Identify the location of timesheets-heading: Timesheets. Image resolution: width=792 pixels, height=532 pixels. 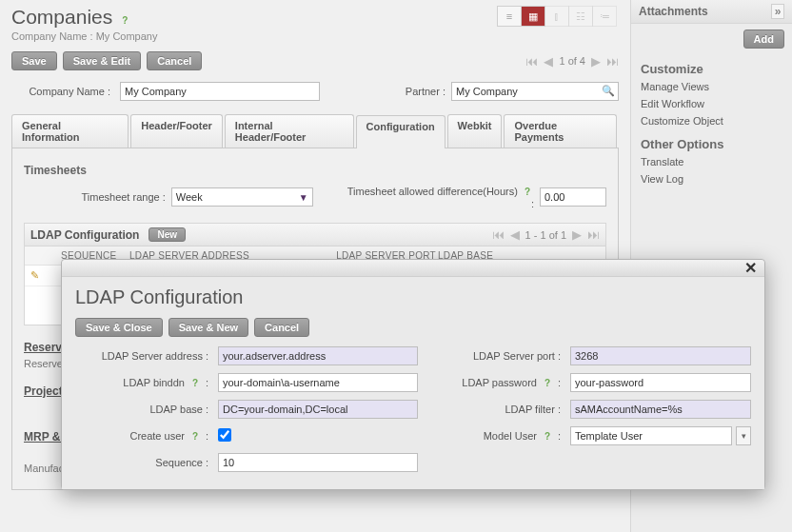
(315, 170).